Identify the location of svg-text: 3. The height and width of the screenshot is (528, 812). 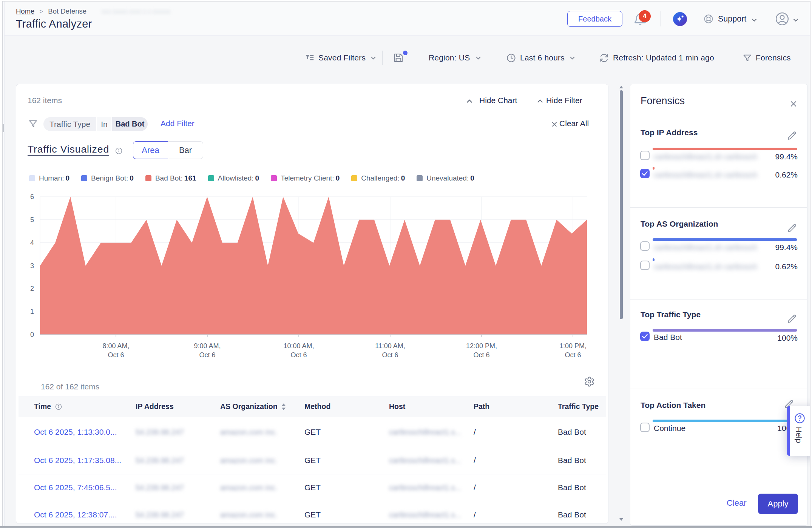
(32, 266).